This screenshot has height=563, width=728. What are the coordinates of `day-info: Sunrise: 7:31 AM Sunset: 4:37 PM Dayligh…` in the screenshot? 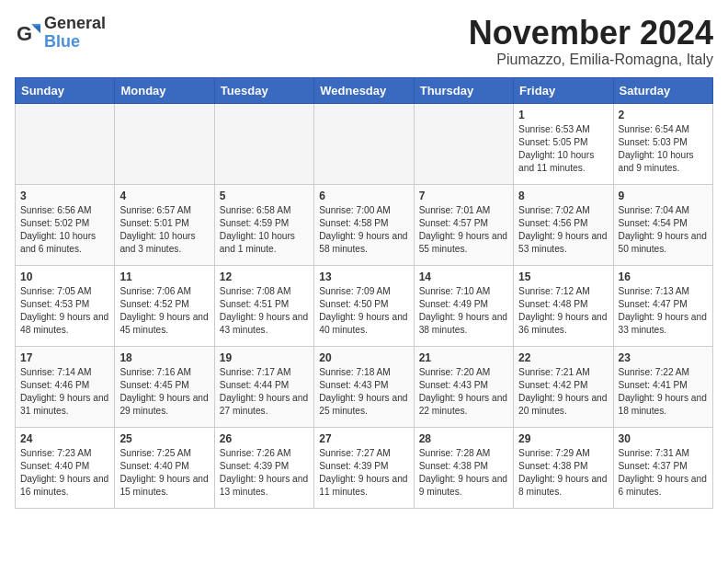 It's located at (664, 473).